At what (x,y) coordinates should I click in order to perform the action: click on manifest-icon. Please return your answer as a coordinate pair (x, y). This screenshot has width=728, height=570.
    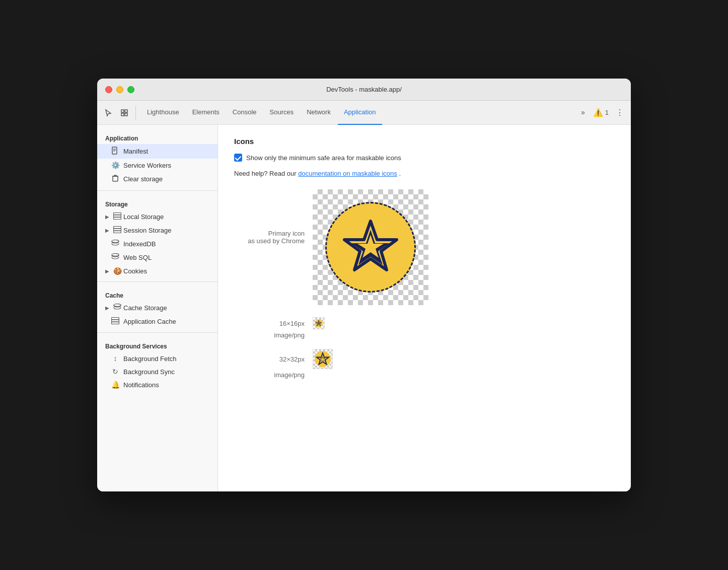
    Looking at the image, I should click on (115, 151).